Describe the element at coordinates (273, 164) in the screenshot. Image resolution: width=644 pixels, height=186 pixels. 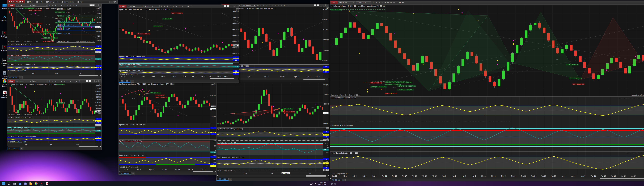
I see `rsibamm-pane: hpcRSIBammIndicator (GC 06-22) © 2022 Ni…` at that location.